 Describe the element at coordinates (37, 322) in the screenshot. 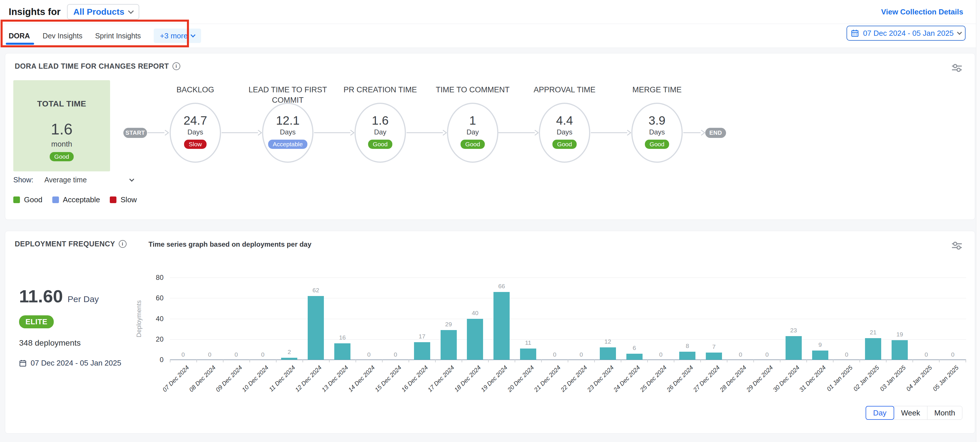

I see `elite-badge: ELITE` at that location.